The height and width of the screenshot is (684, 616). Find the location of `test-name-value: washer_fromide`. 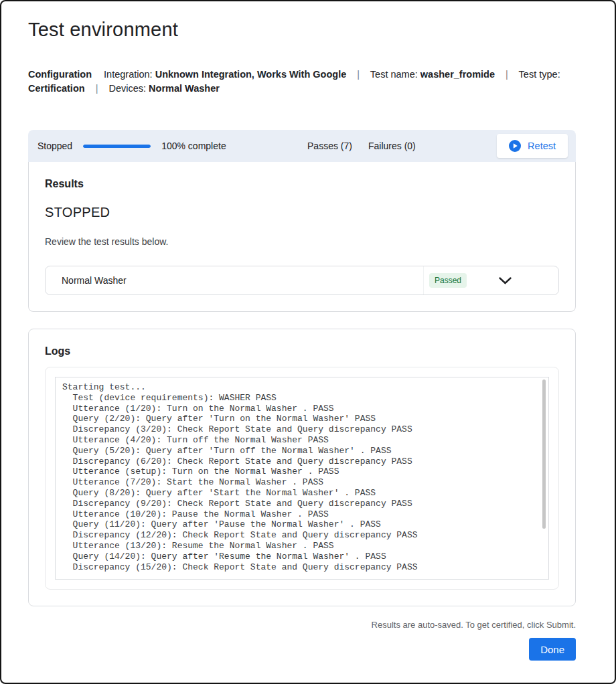

test-name-value: washer_fromide is located at coordinates (458, 74).